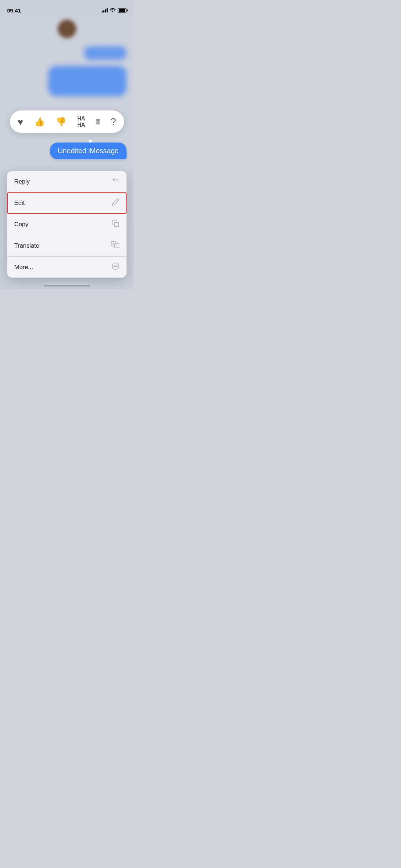 This screenshot has width=401, height=868. What do you see at coordinates (90, 141) in the screenshot?
I see `bubble-tail-large` at bounding box center [90, 141].